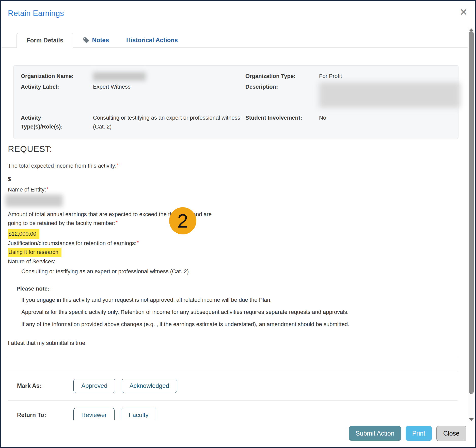 This screenshot has height=448, width=476. What do you see at coordinates (45, 386) in the screenshot?
I see `mark-as-label: Mark As:` at bounding box center [45, 386].